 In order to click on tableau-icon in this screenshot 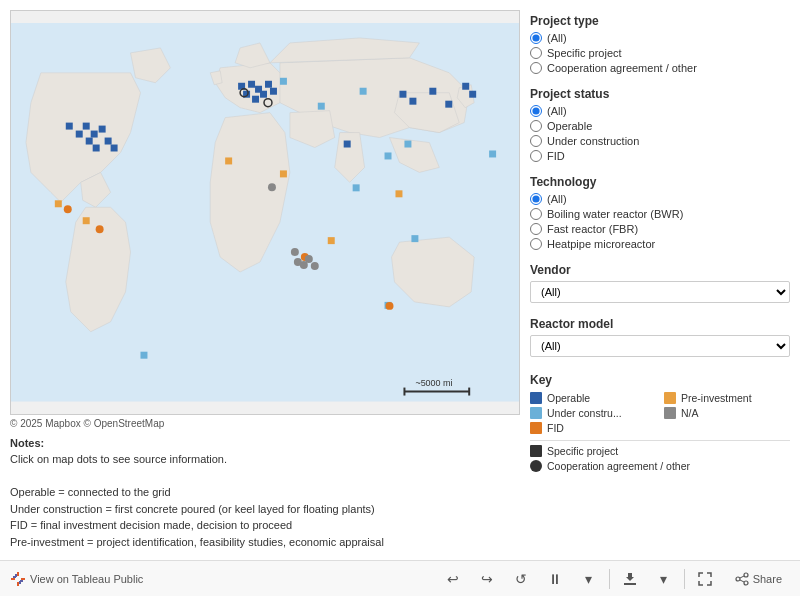, I will do `click(18, 579)`.